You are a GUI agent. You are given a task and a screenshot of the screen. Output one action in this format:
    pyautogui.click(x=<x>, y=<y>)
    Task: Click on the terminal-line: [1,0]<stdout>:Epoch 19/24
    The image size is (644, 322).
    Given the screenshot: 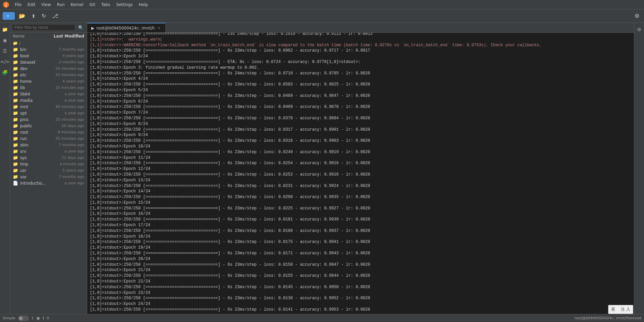 What is the action you would take?
    pyautogui.click(x=361, y=248)
    